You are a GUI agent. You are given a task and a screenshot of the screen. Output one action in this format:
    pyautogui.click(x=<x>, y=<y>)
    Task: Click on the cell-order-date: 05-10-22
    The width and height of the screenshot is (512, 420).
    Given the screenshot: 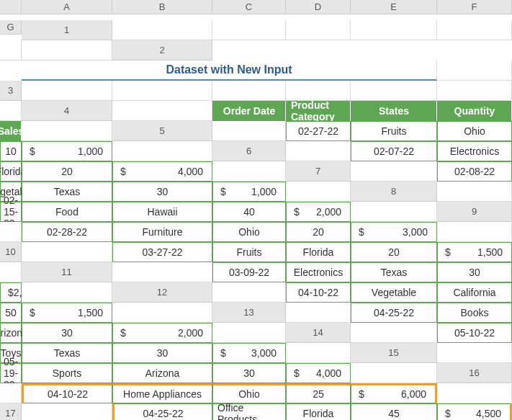 What is the action you would take?
    pyautogui.click(x=475, y=333)
    